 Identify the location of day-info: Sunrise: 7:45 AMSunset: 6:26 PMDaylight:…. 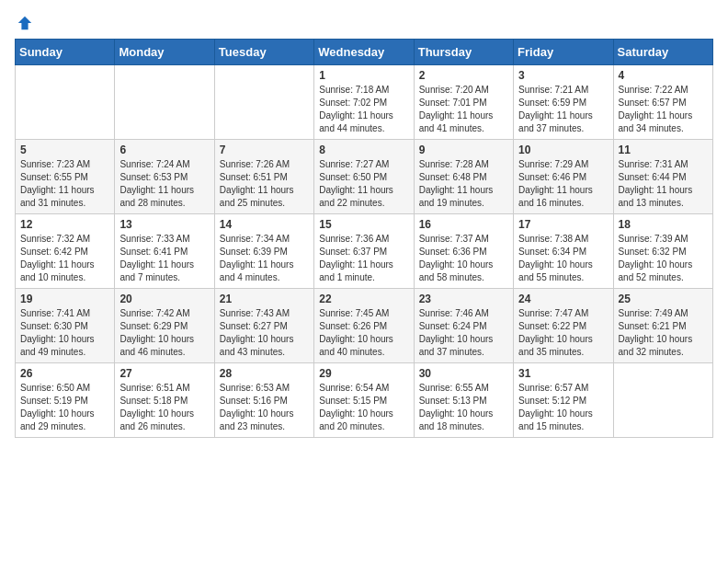
(364, 333).